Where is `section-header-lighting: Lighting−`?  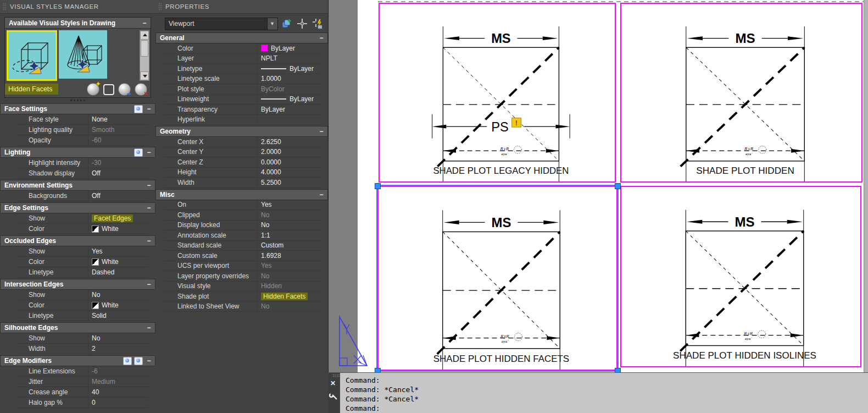
section-header-lighting: Lighting− is located at coordinates (78, 152).